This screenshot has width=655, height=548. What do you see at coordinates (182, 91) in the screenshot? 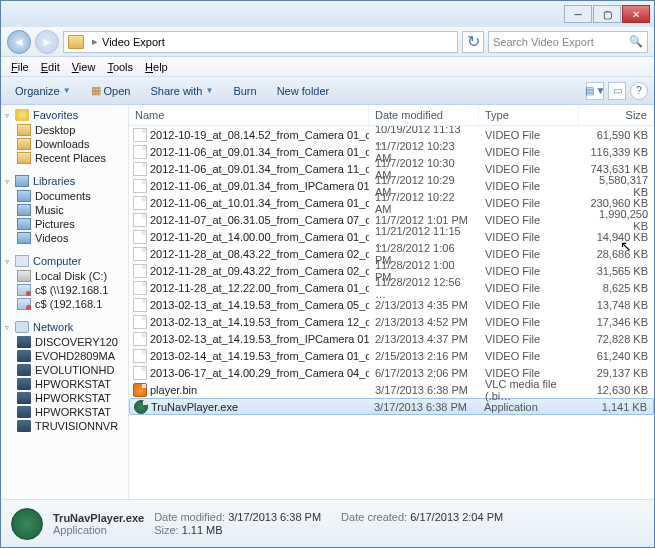
I see `share-button: Share with▼` at bounding box center [182, 91].